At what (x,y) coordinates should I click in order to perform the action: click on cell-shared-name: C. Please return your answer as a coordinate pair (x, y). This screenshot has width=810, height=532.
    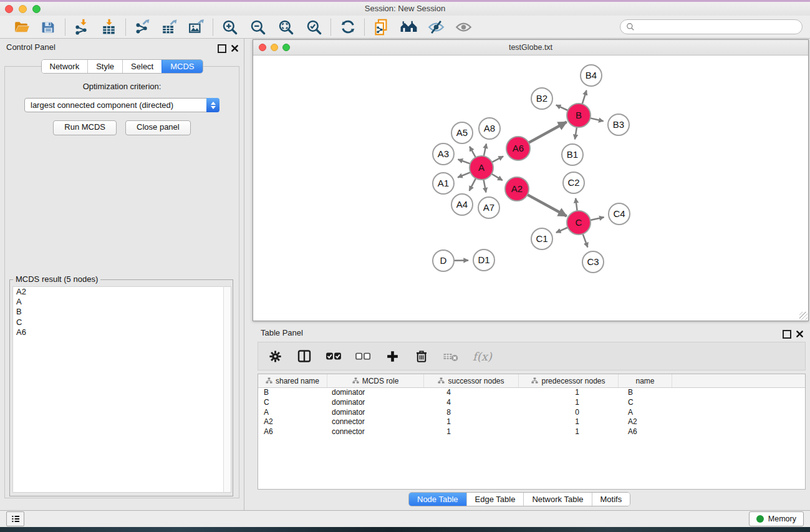
    Looking at the image, I should click on (292, 403).